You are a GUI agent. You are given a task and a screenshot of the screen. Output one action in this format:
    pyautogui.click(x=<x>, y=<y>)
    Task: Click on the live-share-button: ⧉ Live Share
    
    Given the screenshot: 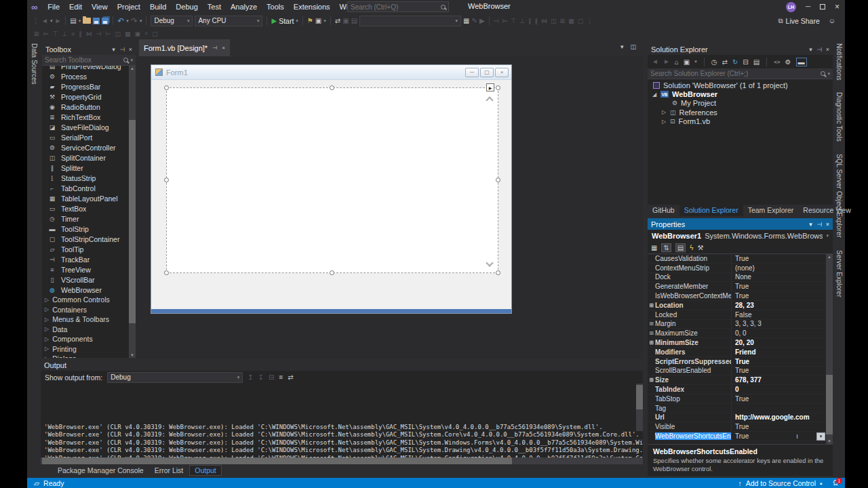 What is the action you would take?
    pyautogui.click(x=799, y=21)
    